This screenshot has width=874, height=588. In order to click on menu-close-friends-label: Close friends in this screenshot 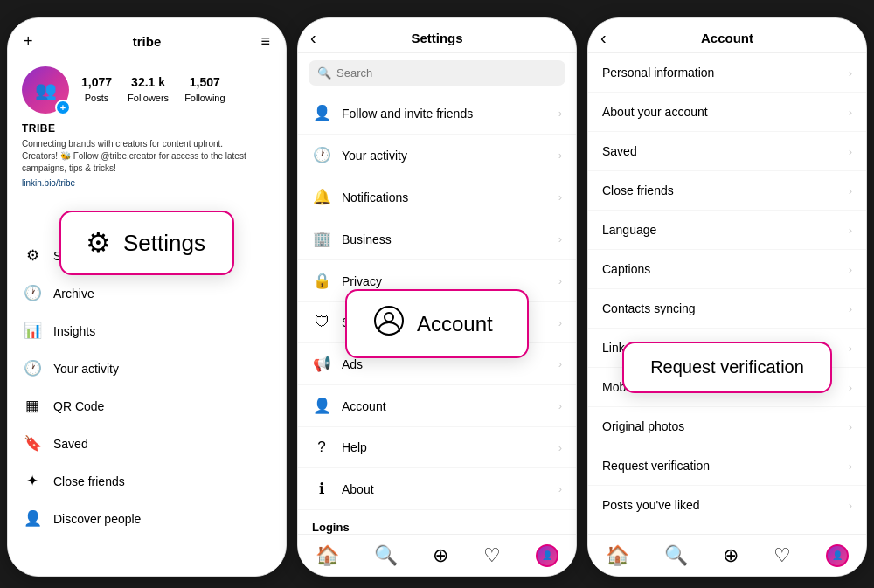, I will do `click(89, 481)`.